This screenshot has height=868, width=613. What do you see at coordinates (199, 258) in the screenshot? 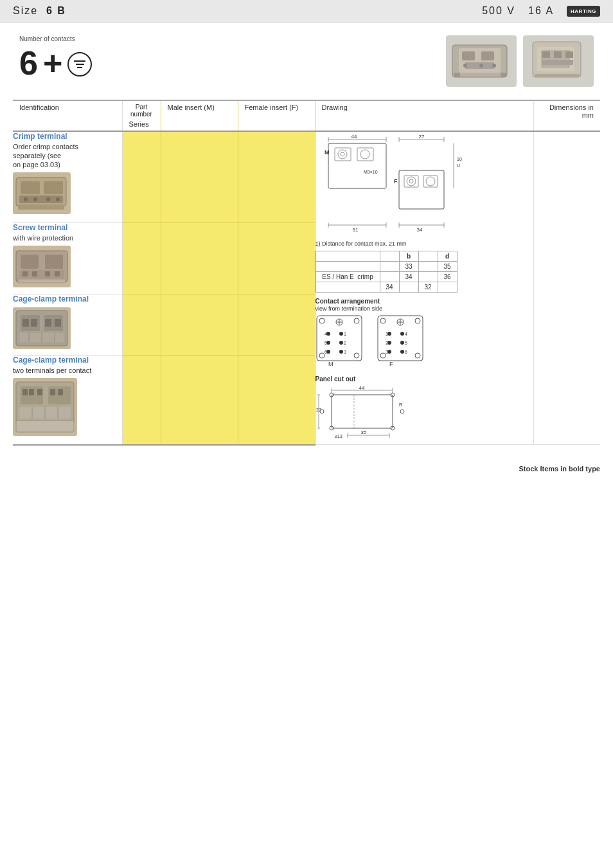
I see `screw-male` at bounding box center [199, 258].